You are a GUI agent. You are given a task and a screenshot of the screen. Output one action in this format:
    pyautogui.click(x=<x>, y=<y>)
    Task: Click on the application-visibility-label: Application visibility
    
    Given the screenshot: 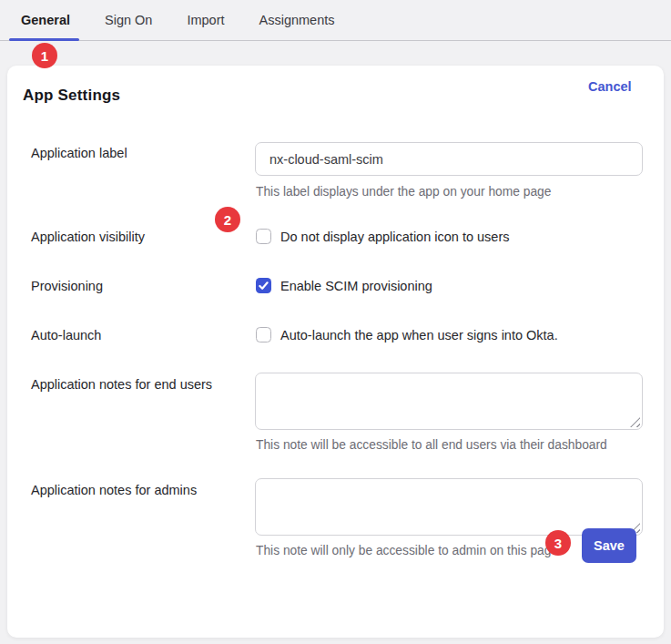 What is the action you would take?
    pyautogui.click(x=87, y=237)
    